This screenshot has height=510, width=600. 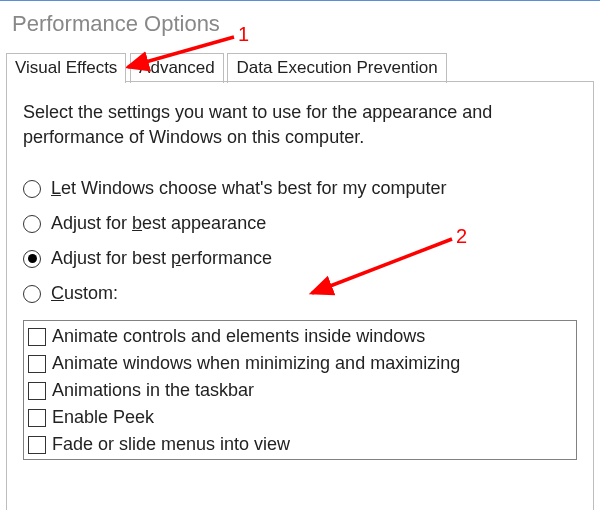 What do you see at coordinates (300, 336) in the screenshot?
I see `list-item: Animate controls and elements inside win…` at bounding box center [300, 336].